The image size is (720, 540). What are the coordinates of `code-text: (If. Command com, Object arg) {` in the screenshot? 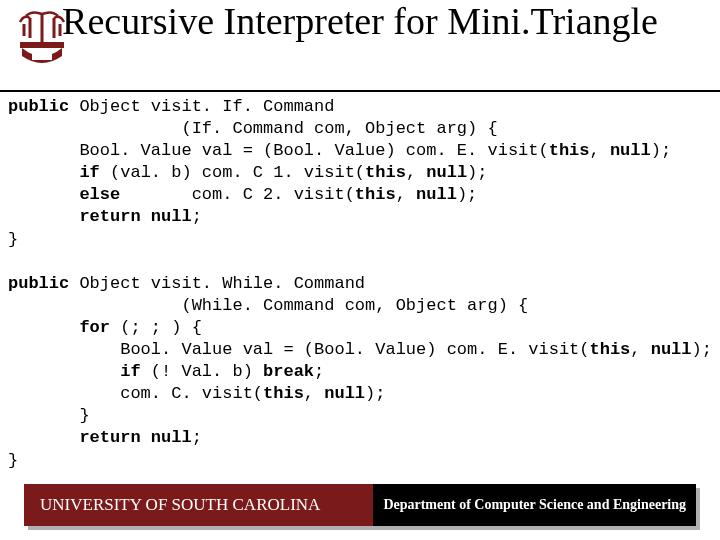 It's located at (253, 128).